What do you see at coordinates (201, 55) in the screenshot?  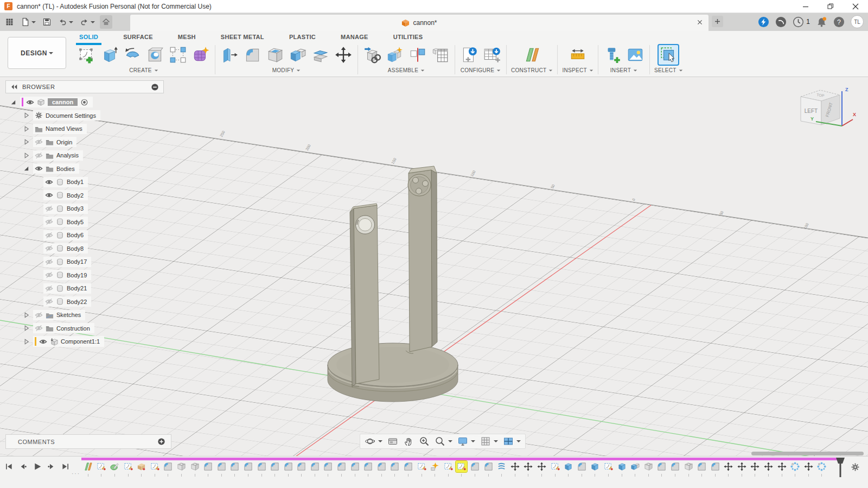 I see `tool-form-button` at bounding box center [201, 55].